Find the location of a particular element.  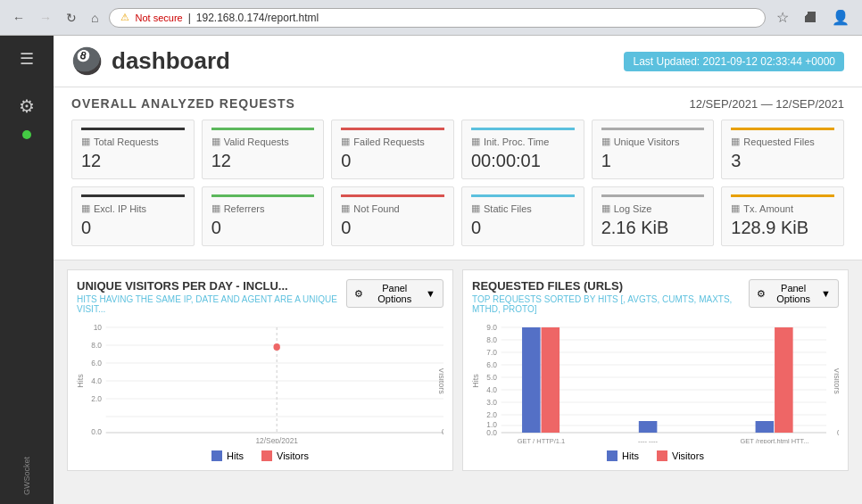

svg-text: 9.0 is located at coordinates (492, 327).